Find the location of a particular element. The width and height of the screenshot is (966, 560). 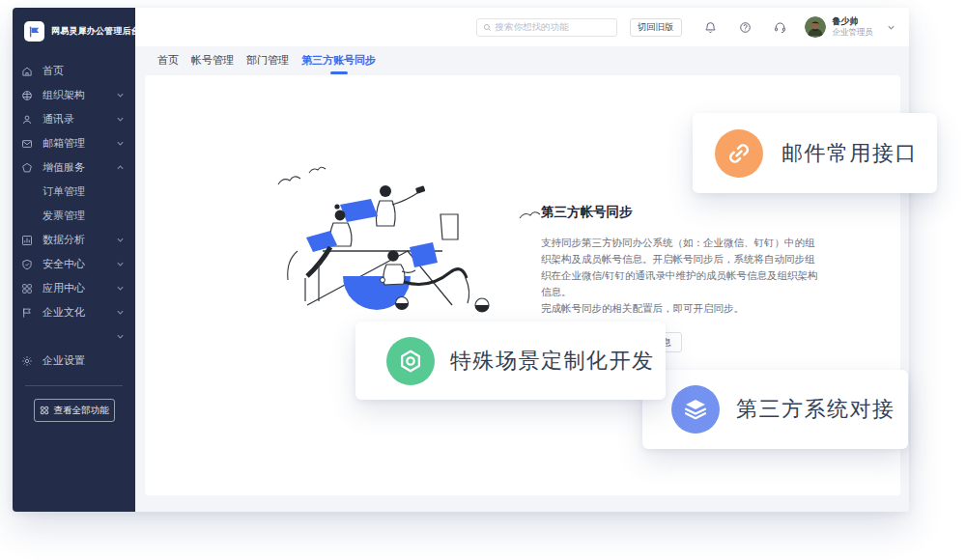

tab-label: 帐号管理 is located at coordinates (213, 60).